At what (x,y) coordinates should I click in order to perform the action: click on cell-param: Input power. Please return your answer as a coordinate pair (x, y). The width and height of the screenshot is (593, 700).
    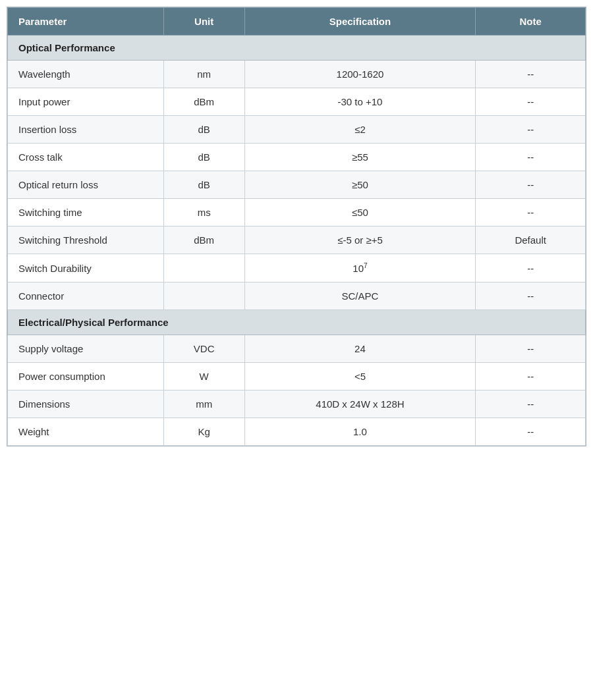
    Looking at the image, I should click on (86, 102).